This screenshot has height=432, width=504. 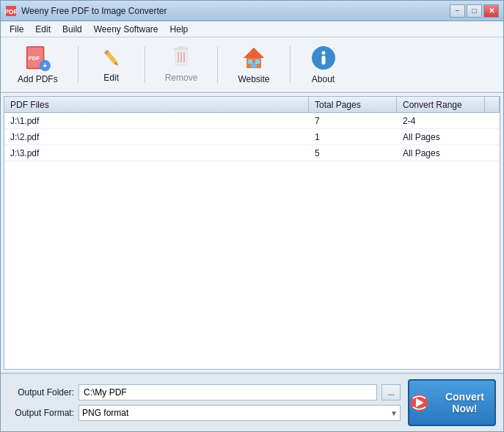 I want to click on website-button: Website, so click(x=254, y=65).